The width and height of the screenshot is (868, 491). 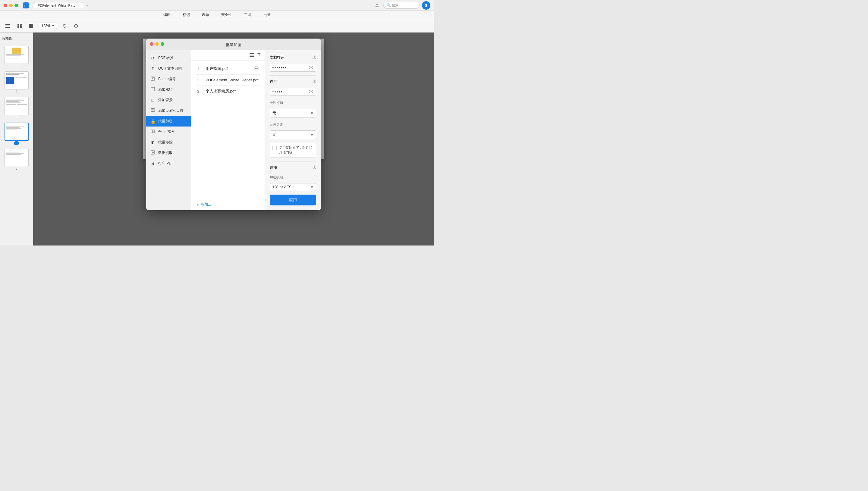 I want to click on apply-button: 应用, so click(x=293, y=200).